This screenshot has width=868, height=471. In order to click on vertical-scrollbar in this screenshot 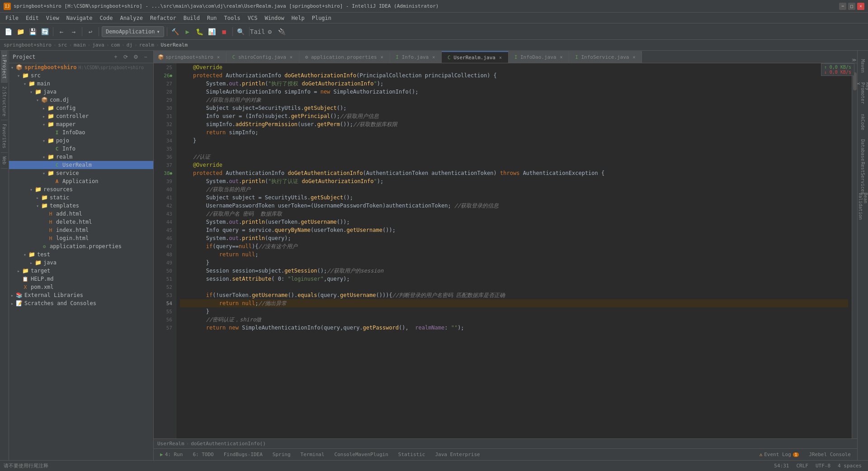, I will do `click(854, 251)`.